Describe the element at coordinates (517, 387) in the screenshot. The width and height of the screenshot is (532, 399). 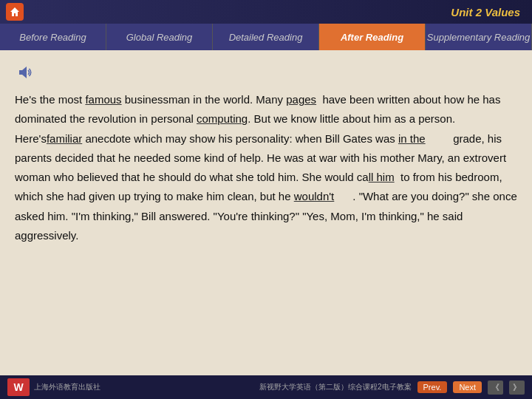
I see `arr-right-button: 》` at that location.